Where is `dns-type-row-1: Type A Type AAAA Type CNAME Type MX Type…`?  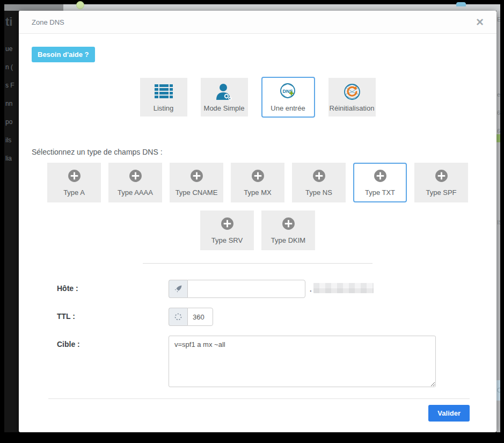 dns-type-row-1: Type A Type AAAA Type CNAME Type MX Type… is located at coordinates (258, 183).